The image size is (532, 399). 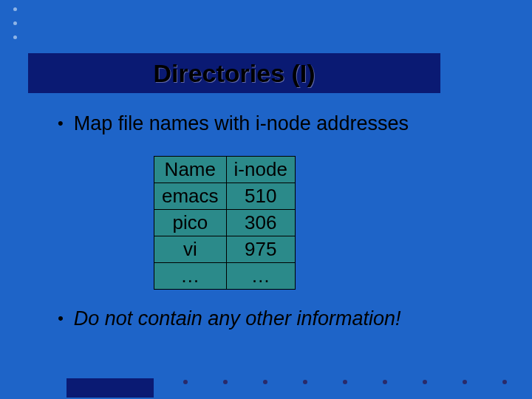 What do you see at coordinates (233, 74) in the screenshot?
I see `slide-title: Directories (I)` at bounding box center [233, 74].